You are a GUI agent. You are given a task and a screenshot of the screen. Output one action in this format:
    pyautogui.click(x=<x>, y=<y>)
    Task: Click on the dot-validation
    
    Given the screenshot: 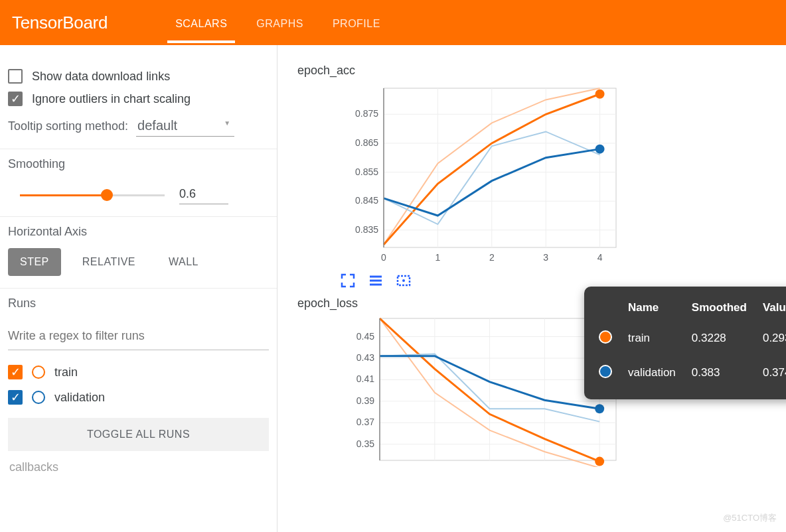 What is the action you would take?
    pyautogui.click(x=605, y=371)
    